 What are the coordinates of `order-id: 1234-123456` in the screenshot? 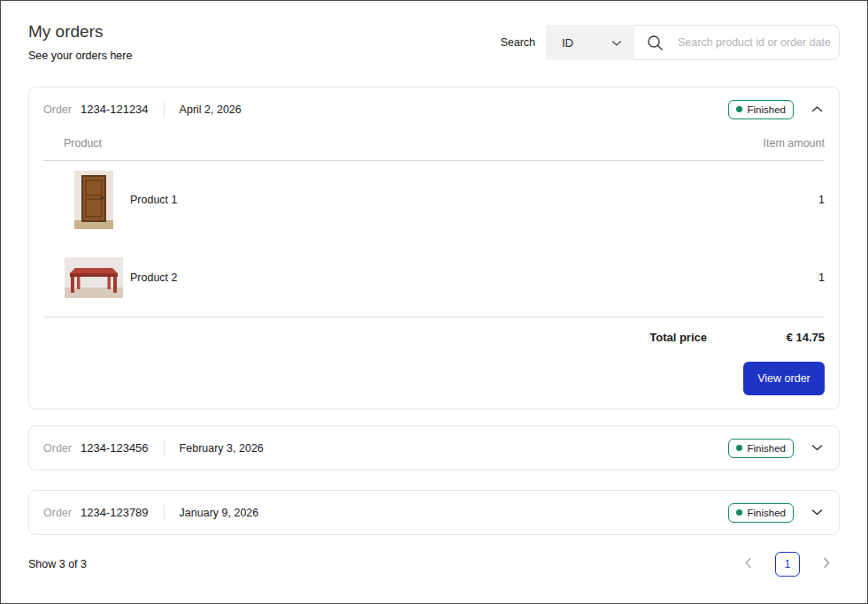 It's located at (115, 447).